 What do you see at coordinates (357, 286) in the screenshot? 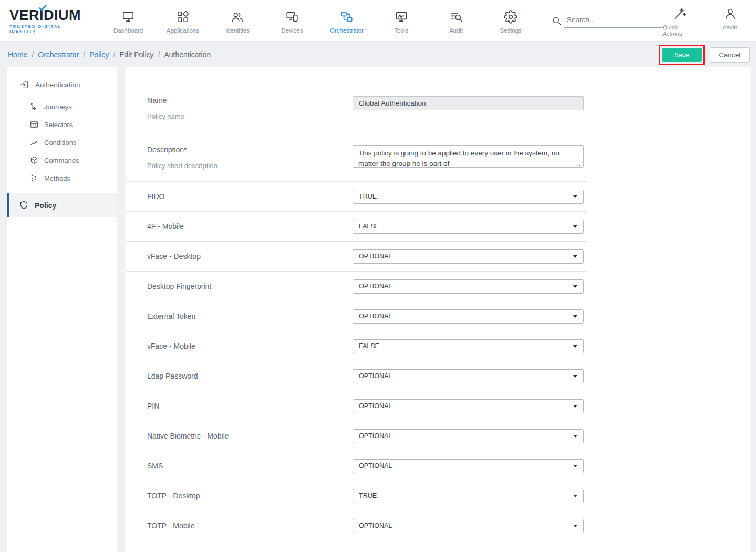
I see `policy-setting-row: Desktop Fingerprint OPTIONAL` at bounding box center [357, 286].